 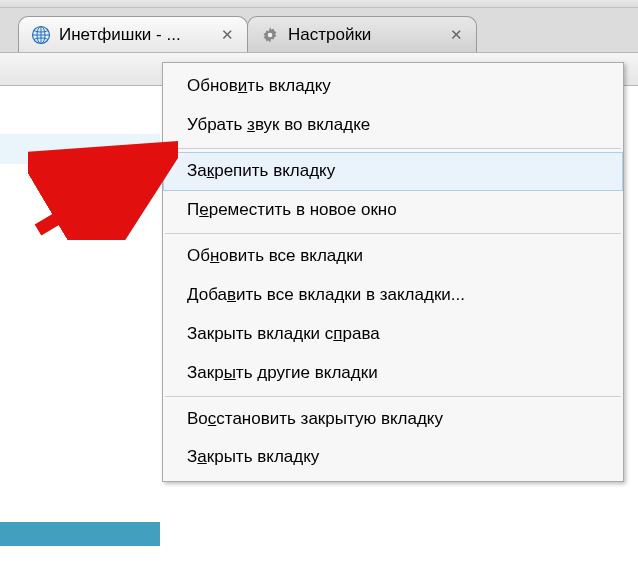 I want to click on tab-inactive: Настройки ✕, so click(x=362, y=34).